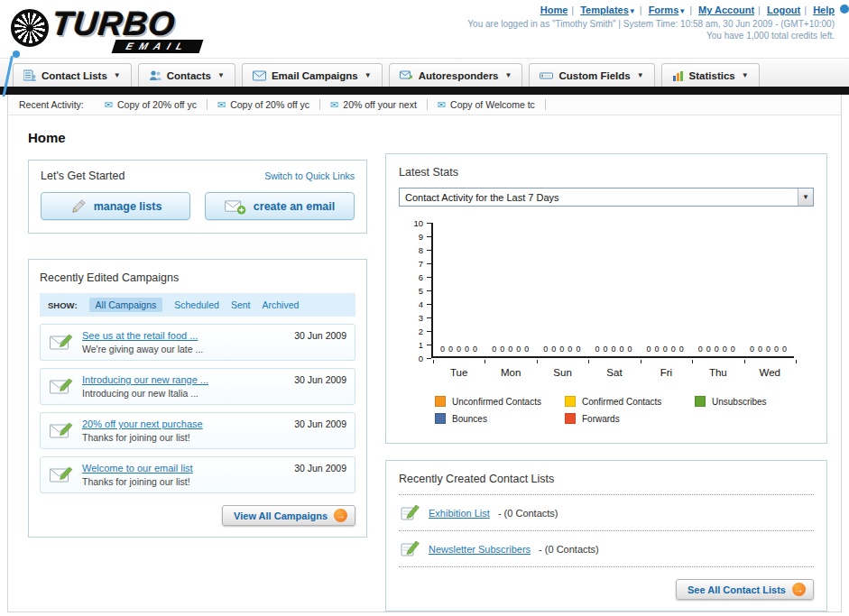  What do you see at coordinates (633, 413) in the screenshot?
I see `chart-legend: Unconfirmed ContactsConfirmed ContactsUn…` at bounding box center [633, 413].